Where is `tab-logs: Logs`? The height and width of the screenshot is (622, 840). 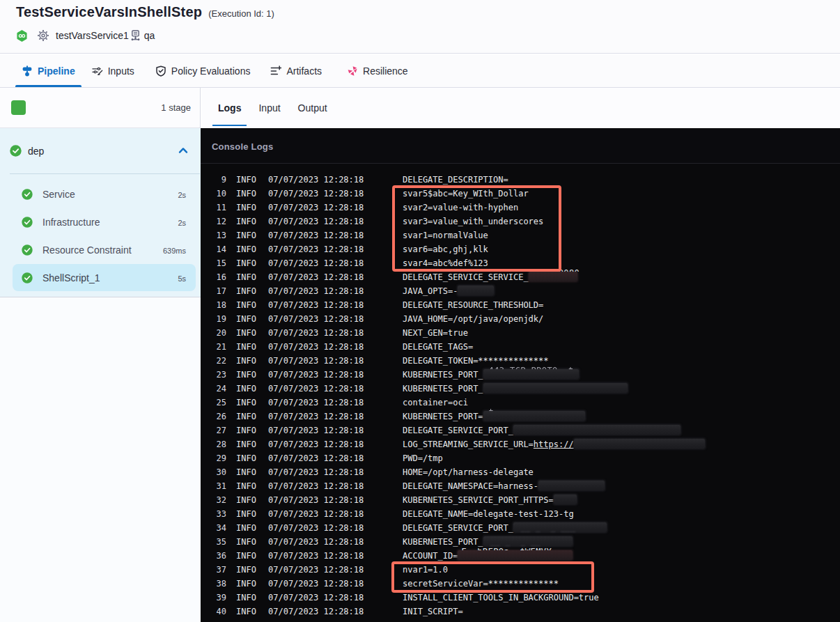 tab-logs: Logs is located at coordinates (230, 108).